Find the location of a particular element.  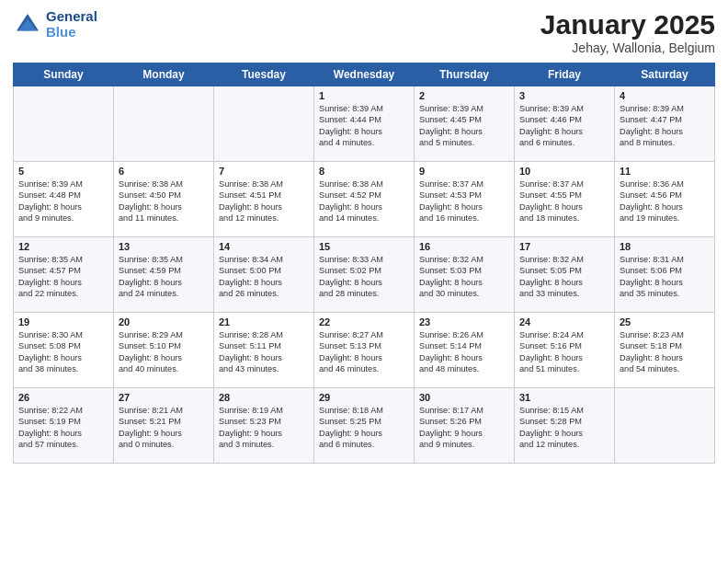

calendar-cell: 3Sunrise: 8:39 AM Sunset: 4:46 PM Daylig… is located at coordinates (564, 124).